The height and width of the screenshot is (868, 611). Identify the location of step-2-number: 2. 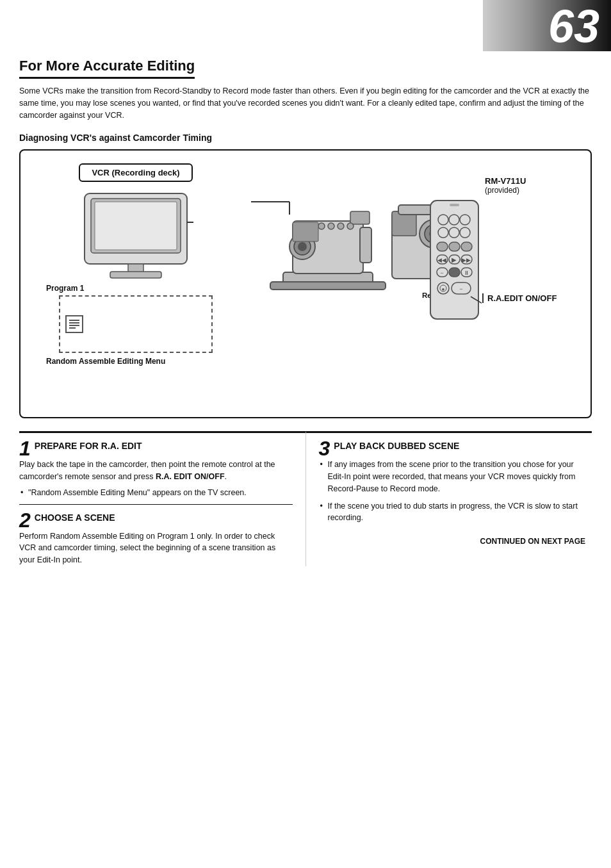
(25, 520).